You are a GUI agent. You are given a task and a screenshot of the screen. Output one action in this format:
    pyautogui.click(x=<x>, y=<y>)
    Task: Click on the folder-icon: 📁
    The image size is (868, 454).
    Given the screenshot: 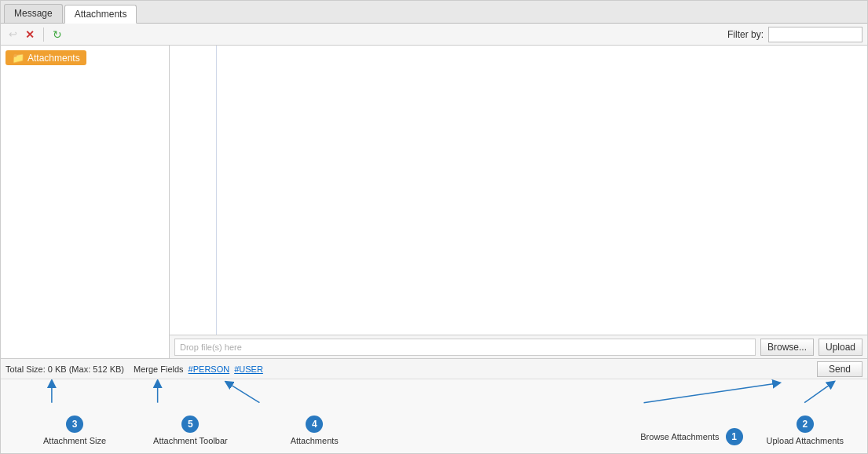 What is the action you would take?
    pyautogui.click(x=18, y=58)
    